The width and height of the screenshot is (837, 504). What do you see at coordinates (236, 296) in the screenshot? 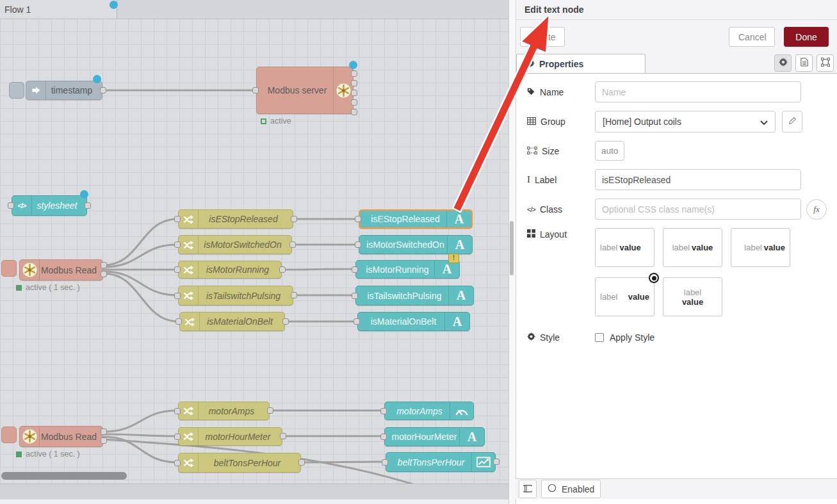
I see `node-ch-isTailswitchPulsing: isTailswitchPulsing` at bounding box center [236, 296].